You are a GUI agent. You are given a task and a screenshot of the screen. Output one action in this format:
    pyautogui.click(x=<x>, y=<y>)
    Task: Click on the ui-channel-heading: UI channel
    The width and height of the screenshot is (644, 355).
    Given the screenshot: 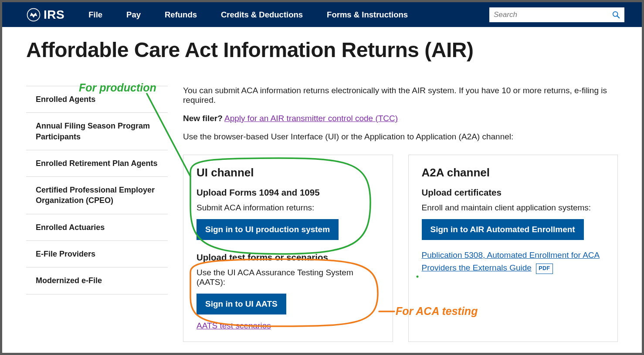 What is the action you would take?
    pyautogui.click(x=288, y=172)
    